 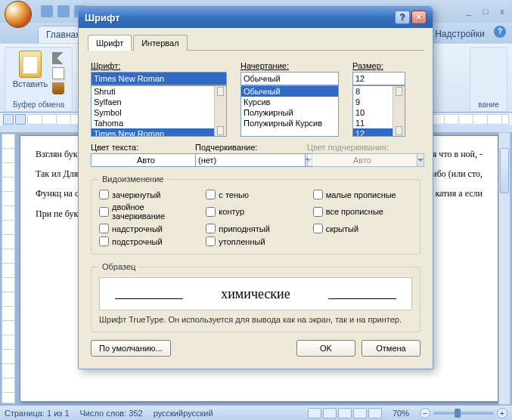 I want to click on sample-hint: Шрифт TrueType. Он используется для выво…, so click(x=256, y=320).